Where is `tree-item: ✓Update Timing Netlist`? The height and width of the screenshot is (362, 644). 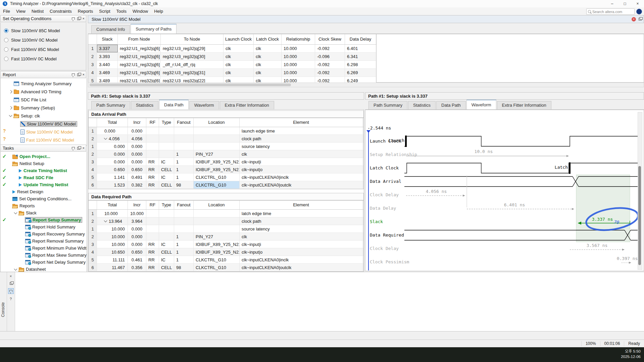
tree-item: ✓Update Timing Netlist is located at coordinates (44, 185).